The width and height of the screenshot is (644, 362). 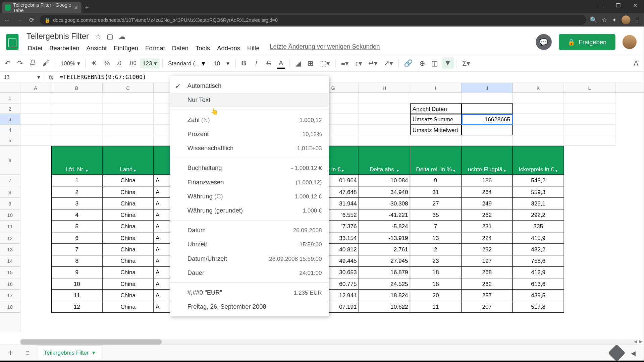 What do you see at coordinates (539, 307) in the screenshot?
I see `cell: 517,8` at bounding box center [539, 307].